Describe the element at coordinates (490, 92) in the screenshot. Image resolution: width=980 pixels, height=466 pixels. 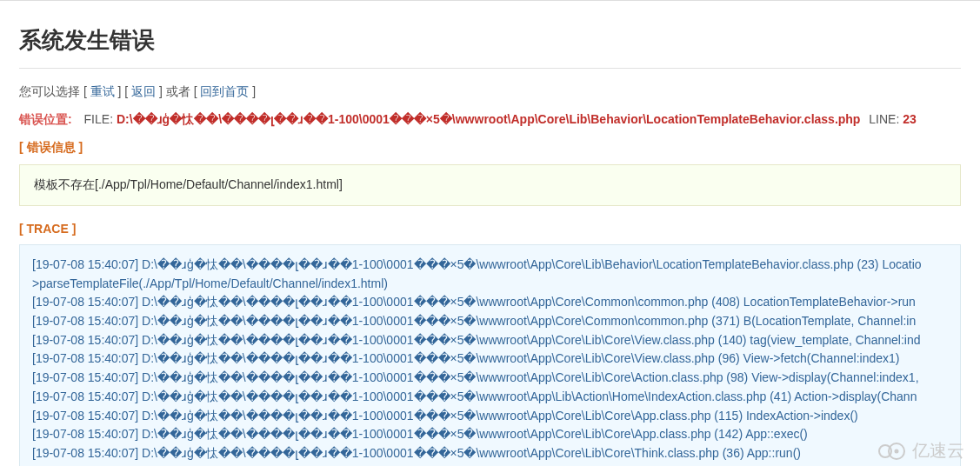
I see `options-line: 您可以选择 [ 重试 ] [ 返回 ] 或者 [ 回到首页 ]` at that location.